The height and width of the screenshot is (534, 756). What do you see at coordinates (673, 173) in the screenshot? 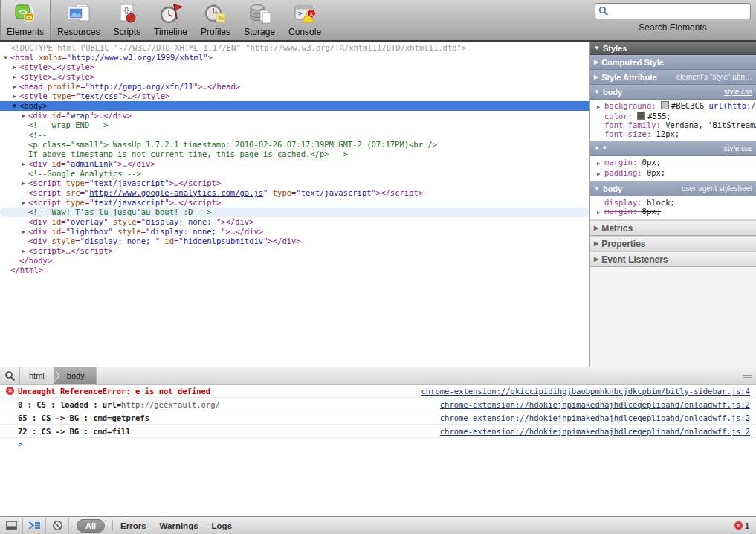
I see `css-property: ▶padding: 0px;` at bounding box center [673, 173].